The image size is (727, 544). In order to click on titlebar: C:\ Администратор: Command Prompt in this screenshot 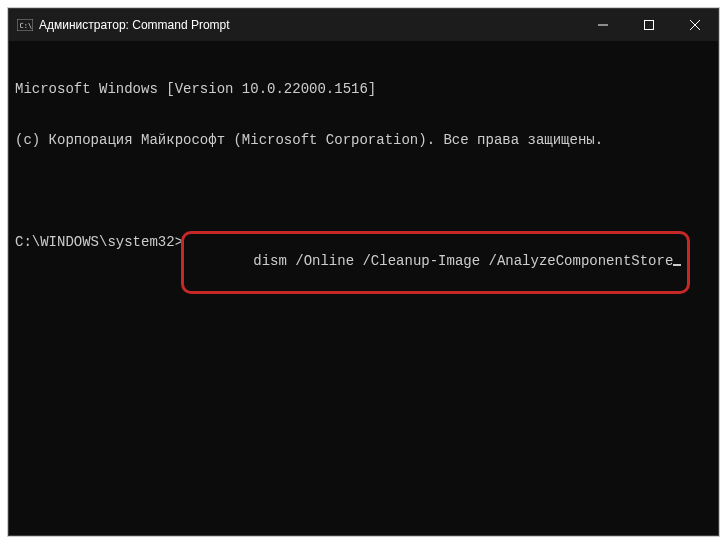, I will do `click(364, 25)`.